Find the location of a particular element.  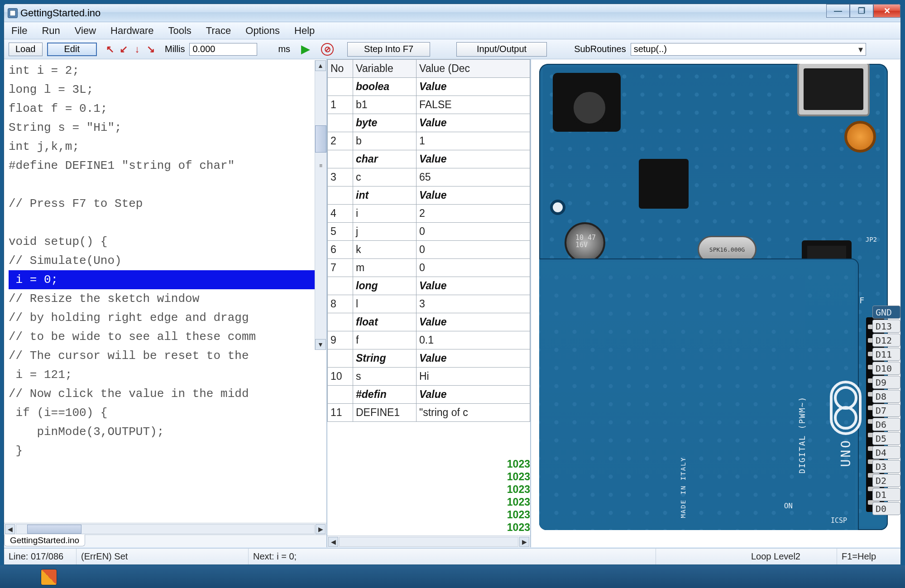

table-row: StringValue is located at coordinates (429, 359).